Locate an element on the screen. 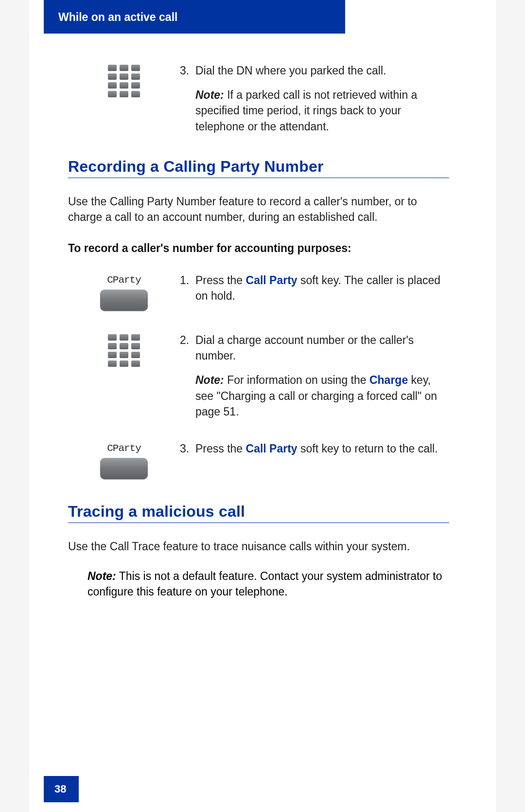 Image resolution: width=525 pixels, height=812 pixels. section-heading-tracing: Tracing a malicious call is located at coordinates (259, 513).